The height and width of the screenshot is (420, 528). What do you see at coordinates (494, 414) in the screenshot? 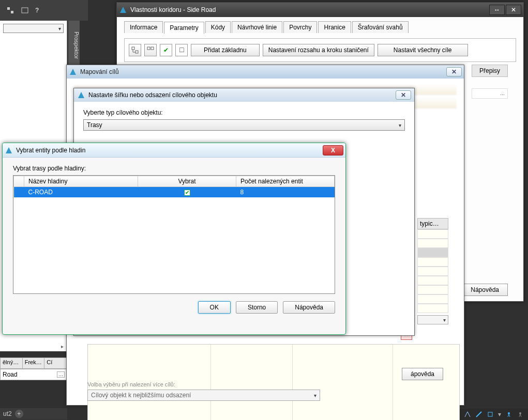
I see `status-bar: ▾` at bounding box center [494, 414].